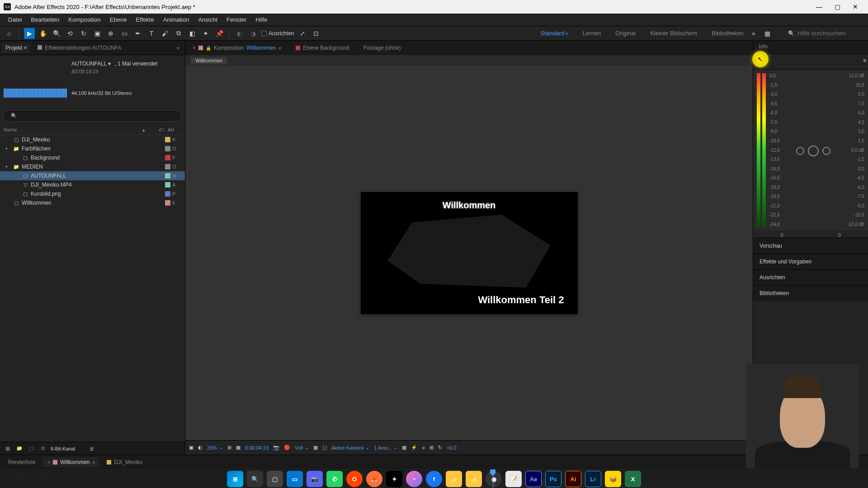 The image size is (868, 488). Describe the element at coordinates (493, 479) in the screenshot. I see `playhead` at that location.